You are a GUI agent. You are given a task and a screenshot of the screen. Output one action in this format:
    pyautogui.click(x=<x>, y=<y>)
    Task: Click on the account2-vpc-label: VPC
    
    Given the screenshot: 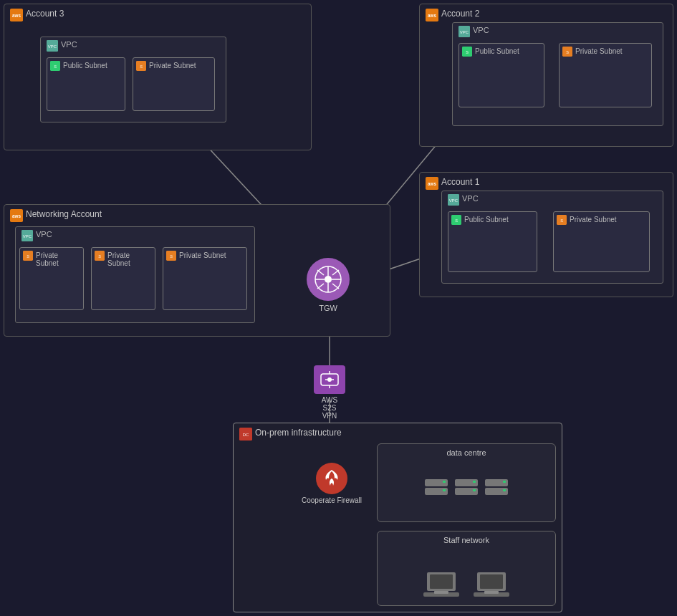 What is the action you would take?
    pyautogui.click(x=481, y=30)
    